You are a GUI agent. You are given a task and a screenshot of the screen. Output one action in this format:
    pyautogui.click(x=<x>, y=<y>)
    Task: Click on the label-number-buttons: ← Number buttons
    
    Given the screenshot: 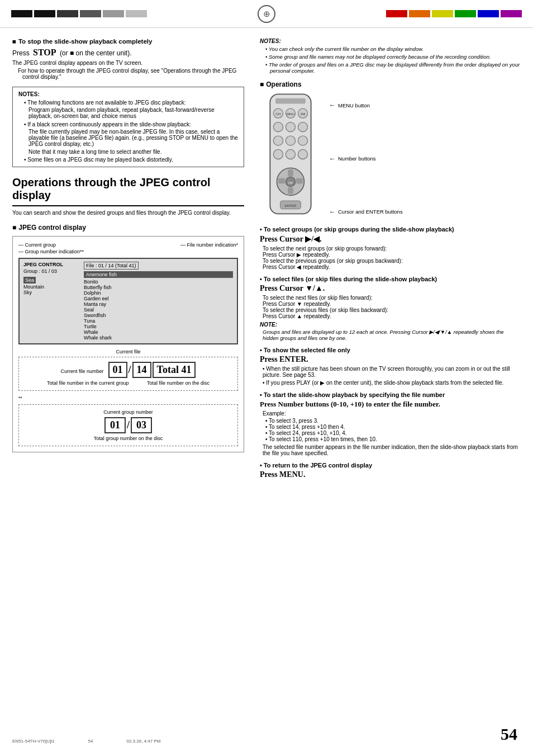 What is the action you would take?
    pyautogui.click(x=366, y=159)
    